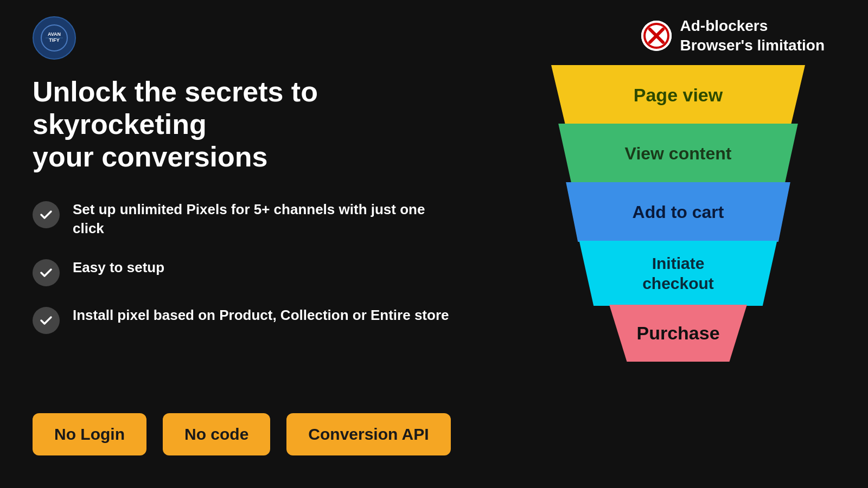  What do you see at coordinates (54, 34) in the screenshot?
I see `svg-text: AVAN` at bounding box center [54, 34].